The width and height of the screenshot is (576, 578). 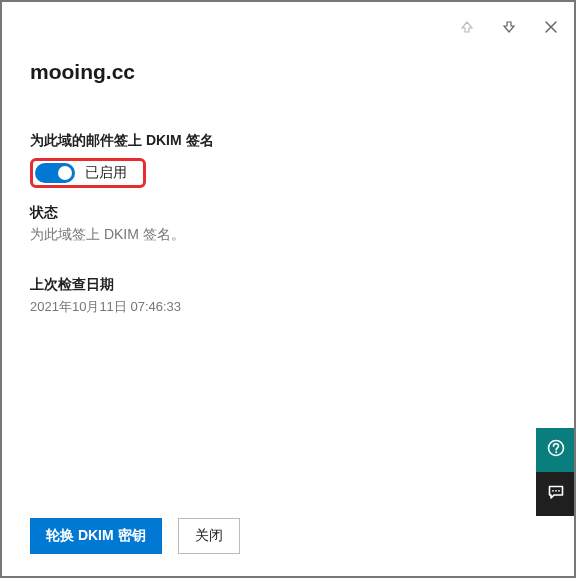 What do you see at coordinates (556, 494) in the screenshot?
I see `feedback-icon` at bounding box center [556, 494].